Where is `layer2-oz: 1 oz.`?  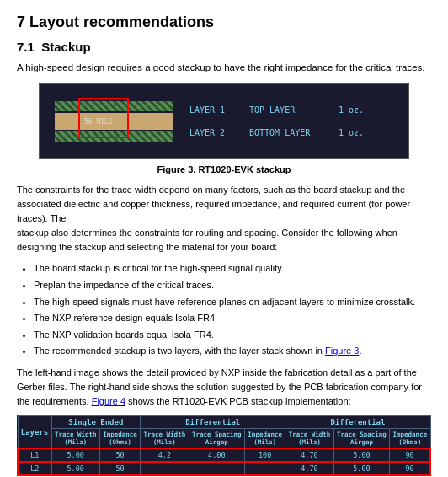
layer2-oz: 1 oz. is located at coordinates (351, 133).